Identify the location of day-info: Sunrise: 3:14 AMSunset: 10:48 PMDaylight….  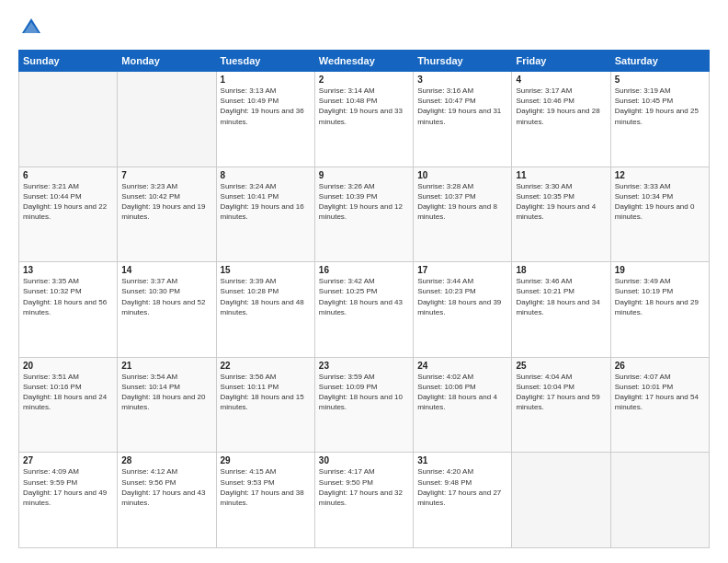
(364, 107).